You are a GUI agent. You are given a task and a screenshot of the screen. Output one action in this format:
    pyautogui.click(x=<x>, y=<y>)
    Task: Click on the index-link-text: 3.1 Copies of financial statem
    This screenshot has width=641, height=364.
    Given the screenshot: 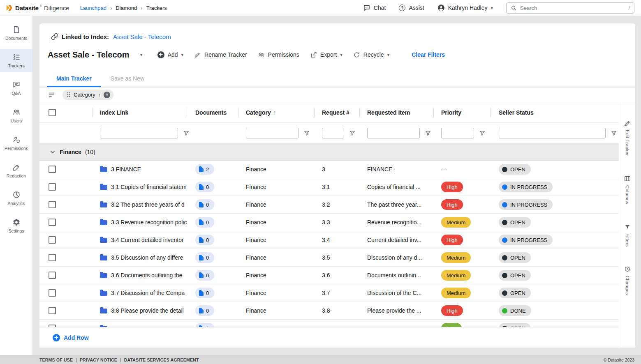 What is the action you would take?
    pyautogui.click(x=149, y=187)
    